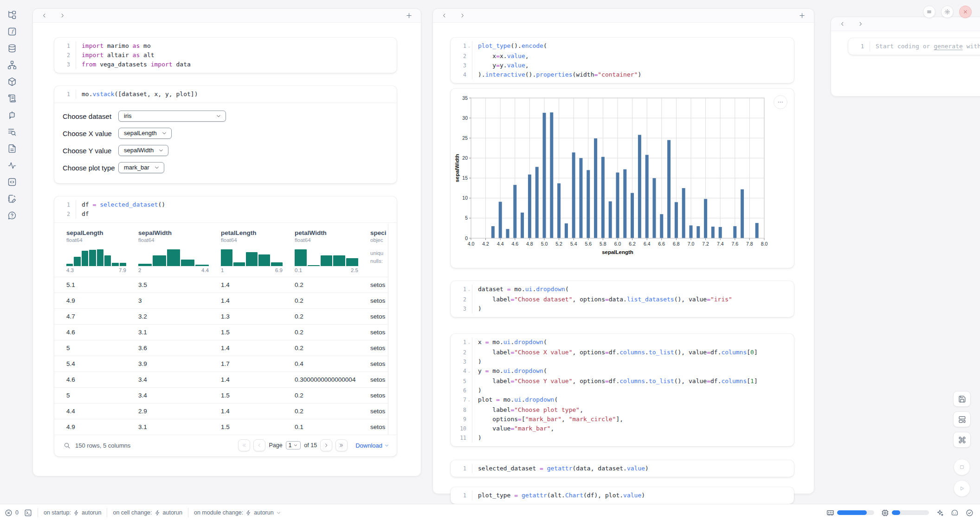  Describe the element at coordinates (12, 98) in the screenshot. I see `scroll-text-icon` at that location.